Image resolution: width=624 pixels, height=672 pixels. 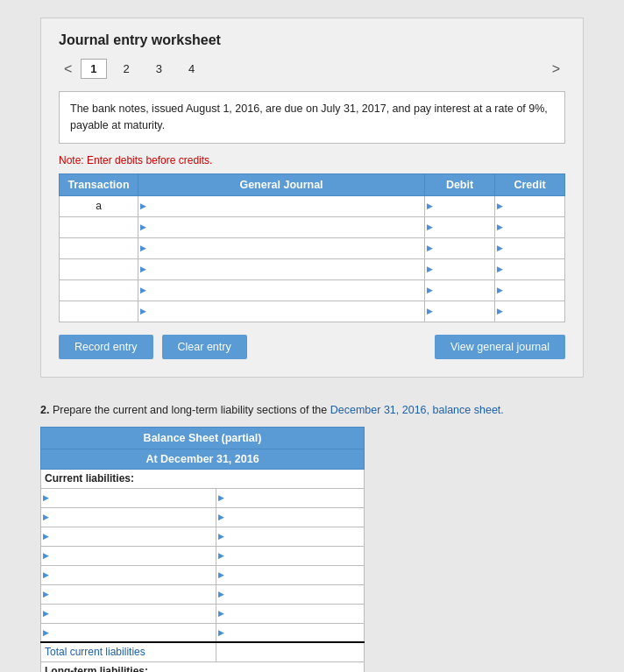 I want to click on col-header-journal: General Journal, so click(x=282, y=184).